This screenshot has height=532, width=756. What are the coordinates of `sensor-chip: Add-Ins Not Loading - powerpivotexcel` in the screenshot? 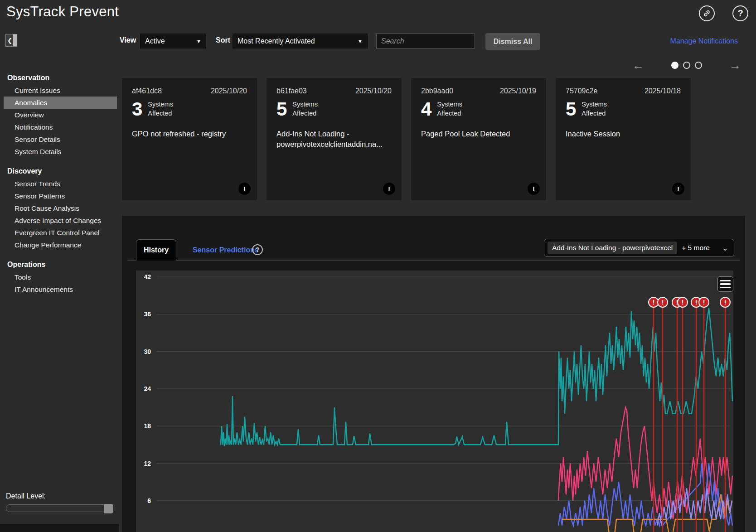 It's located at (612, 248).